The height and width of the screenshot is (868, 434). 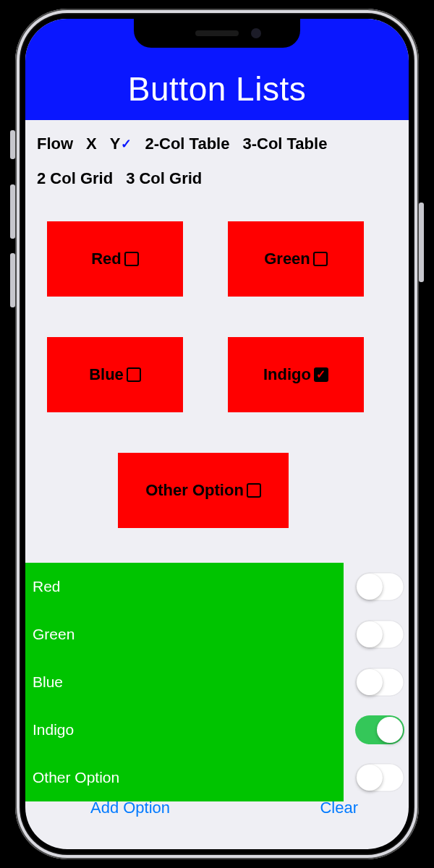 I want to click on checkbox-checked-icon, so click(x=321, y=375).